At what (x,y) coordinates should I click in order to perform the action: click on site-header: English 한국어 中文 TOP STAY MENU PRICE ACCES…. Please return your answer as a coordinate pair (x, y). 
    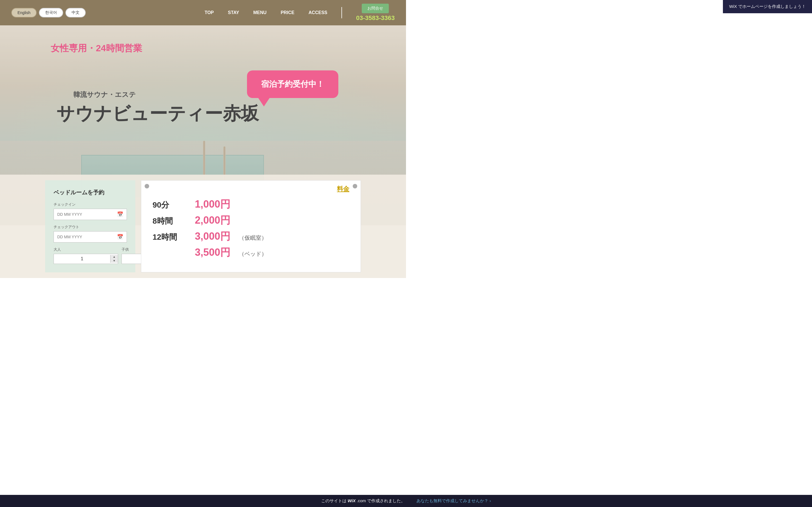
    Looking at the image, I should click on (203, 13).